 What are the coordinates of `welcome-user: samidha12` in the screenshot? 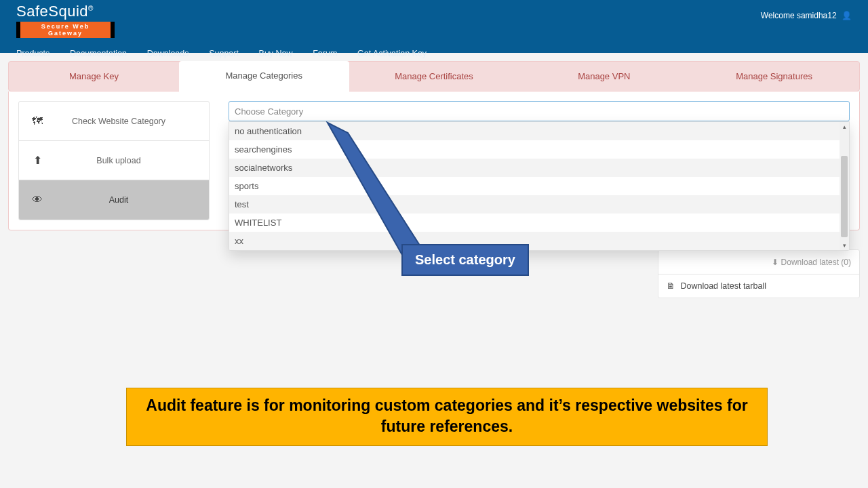 It's located at (816, 16).